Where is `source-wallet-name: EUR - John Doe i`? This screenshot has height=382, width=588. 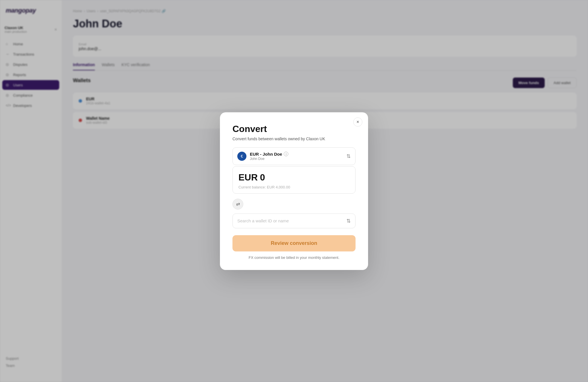 source-wallet-name: EUR - John Doe i is located at coordinates (269, 154).